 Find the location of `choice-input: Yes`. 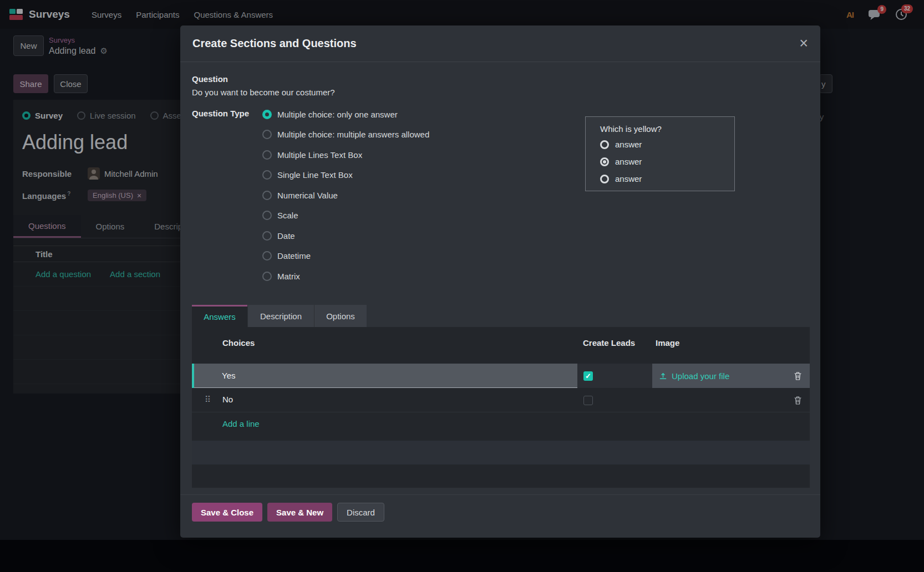

choice-input: Yes is located at coordinates (386, 376).